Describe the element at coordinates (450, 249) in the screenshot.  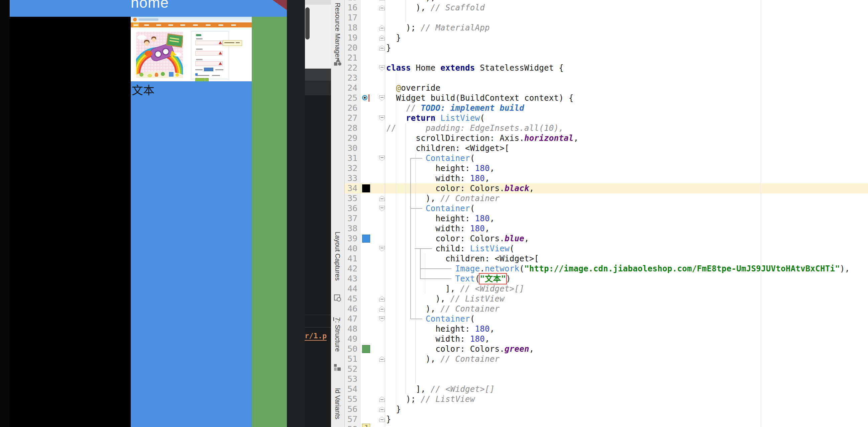
I see `code-line: child: ListView(` at that location.